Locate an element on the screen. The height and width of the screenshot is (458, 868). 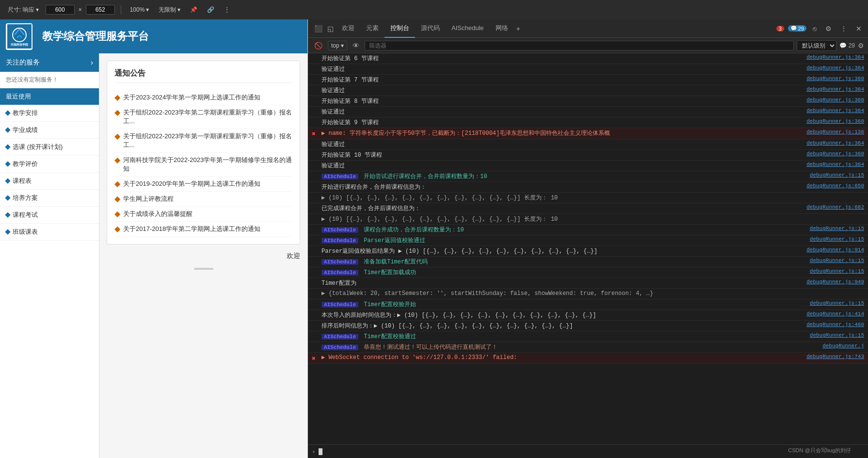
add-tab-icon: + is located at coordinates (518, 29).